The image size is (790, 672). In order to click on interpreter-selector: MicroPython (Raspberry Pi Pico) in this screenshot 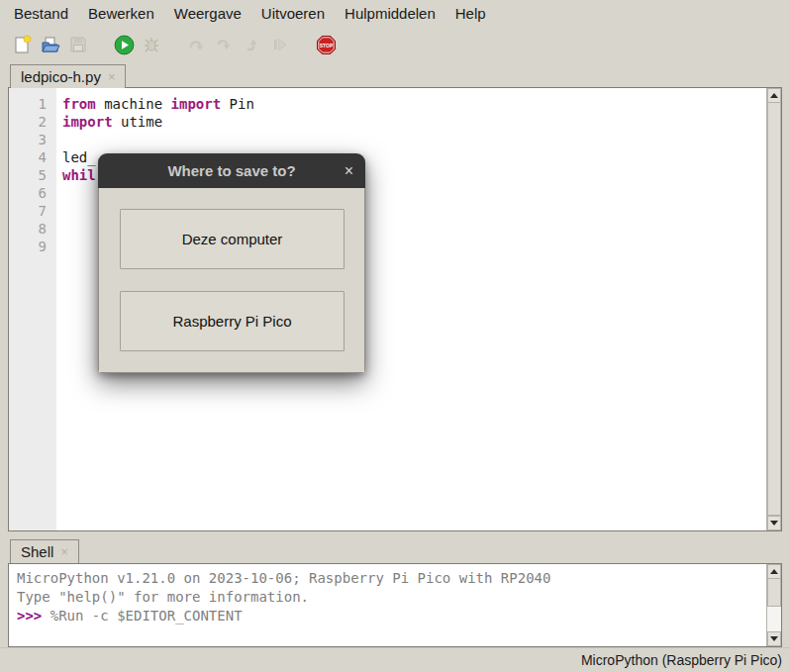, I will do `click(681, 660)`.